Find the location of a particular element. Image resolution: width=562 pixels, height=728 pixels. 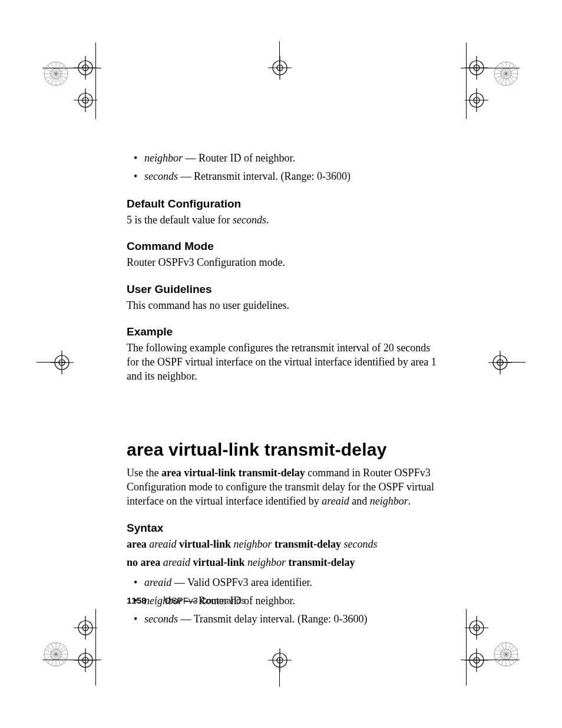

text-command-mode: Router OSPFv3 Configuration mode. is located at coordinates (283, 262).